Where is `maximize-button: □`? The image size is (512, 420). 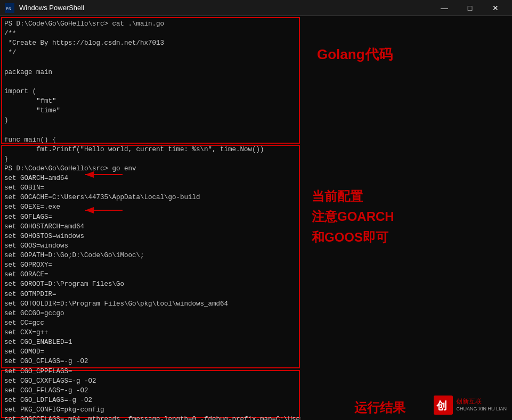 maximize-button: □ is located at coordinates (470, 8).